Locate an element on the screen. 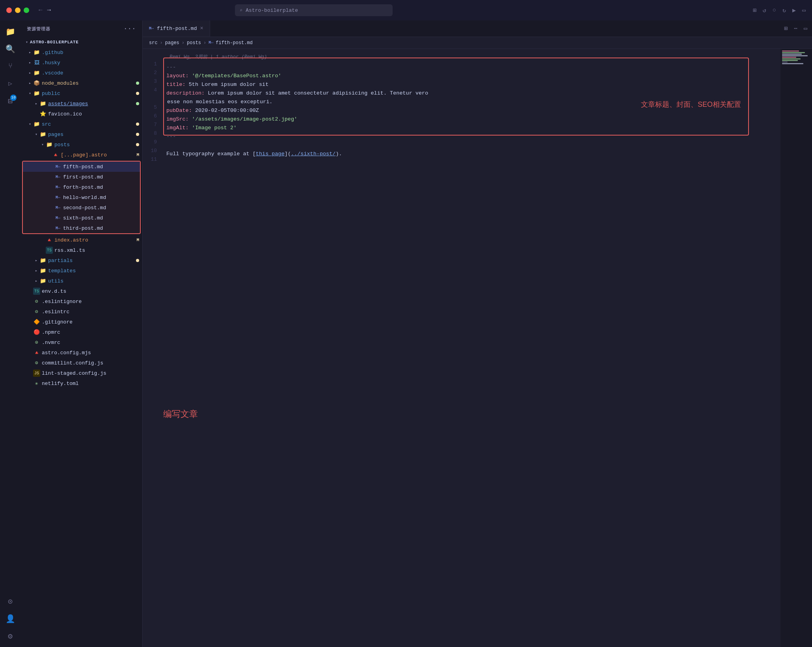 The image size is (812, 647). tab-fifth-post: M↔ fifth-post.md × is located at coordinates (177, 28).